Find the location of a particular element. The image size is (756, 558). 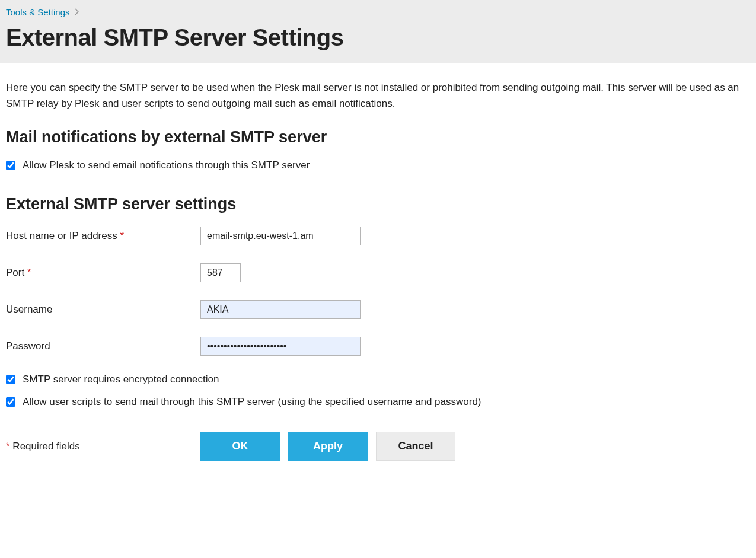

chevron-right-icon is located at coordinates (77, 12).